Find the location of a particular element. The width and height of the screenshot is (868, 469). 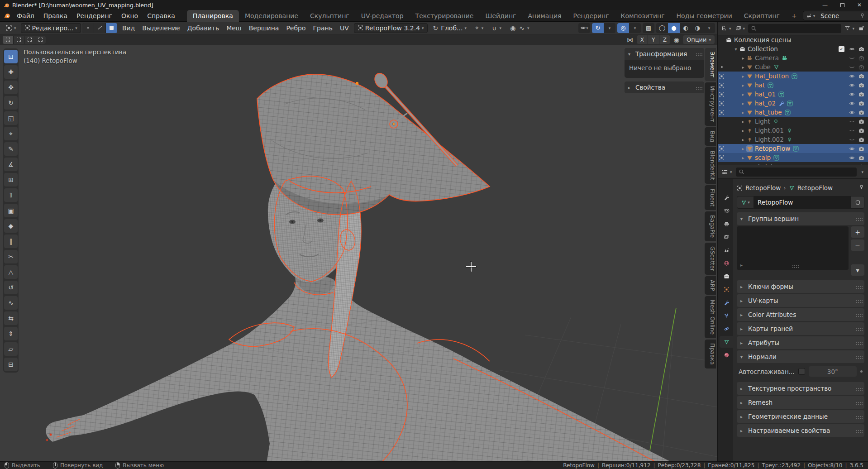

outliner-row-skulet: ▸skulet is located at coordinates (793, 164).